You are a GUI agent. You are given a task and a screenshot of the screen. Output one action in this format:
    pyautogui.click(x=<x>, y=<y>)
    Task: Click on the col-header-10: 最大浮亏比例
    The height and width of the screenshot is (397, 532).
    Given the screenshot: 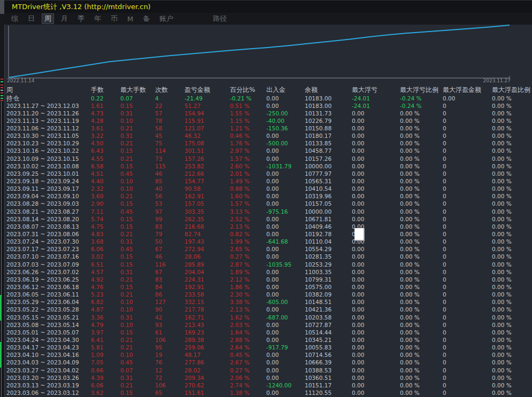 What is the action you would take?
    pyautogui.click(x=421, y=90)
    